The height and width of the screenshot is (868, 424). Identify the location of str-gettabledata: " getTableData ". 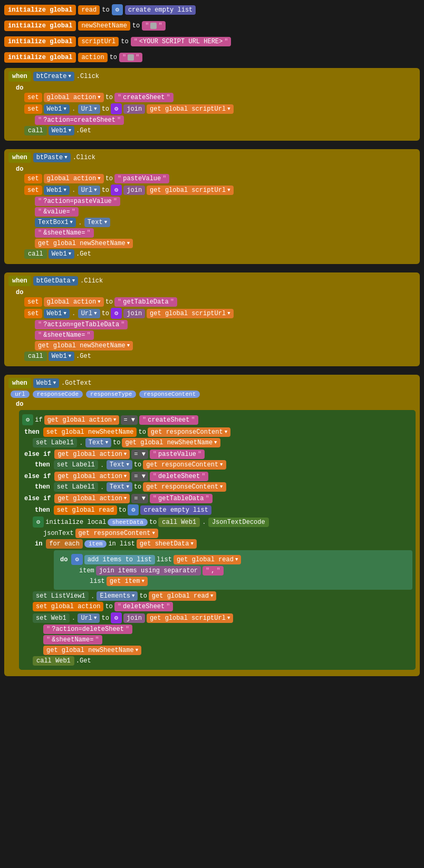
(146, 302).